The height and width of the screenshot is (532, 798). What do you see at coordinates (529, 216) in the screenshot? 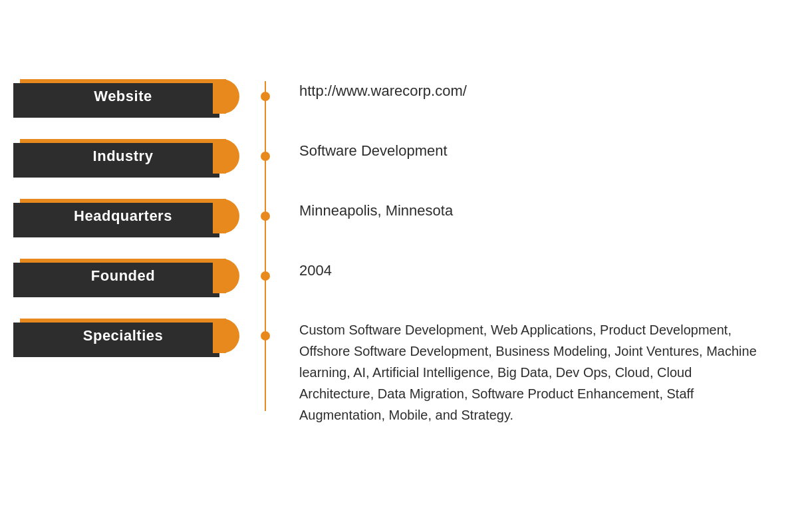
I see `headquarters-value-row: Minneapolis, Minnesota` at bounding box center [529, 216].